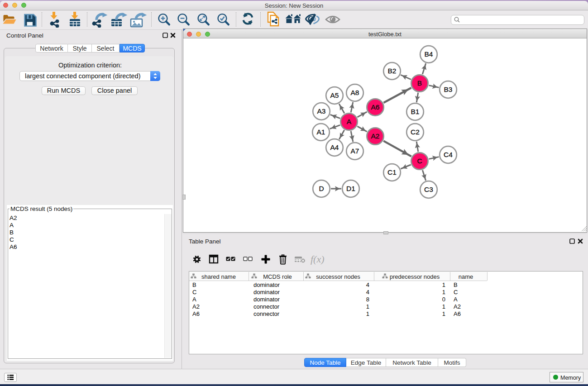  Describe the element at coordinates (416, 111) in the screenshot. I see `svg-text: B1` at that location.